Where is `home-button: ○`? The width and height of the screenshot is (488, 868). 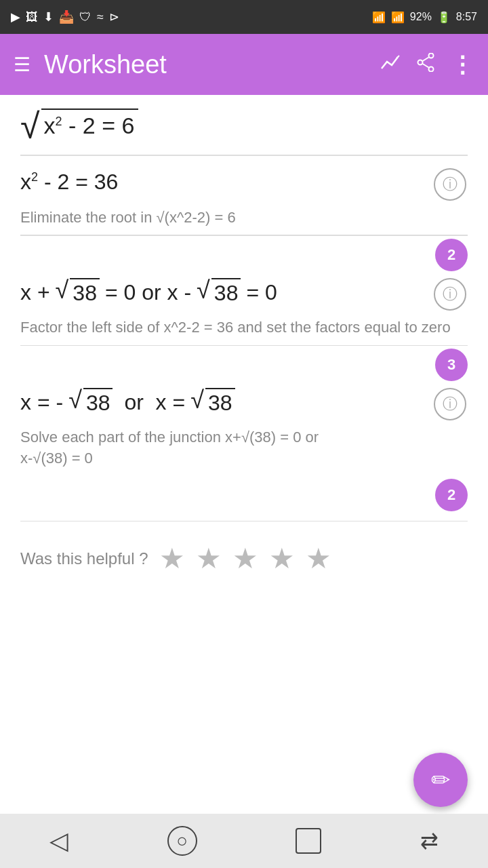
home-button: ○ is located at coordinates (182, 841).